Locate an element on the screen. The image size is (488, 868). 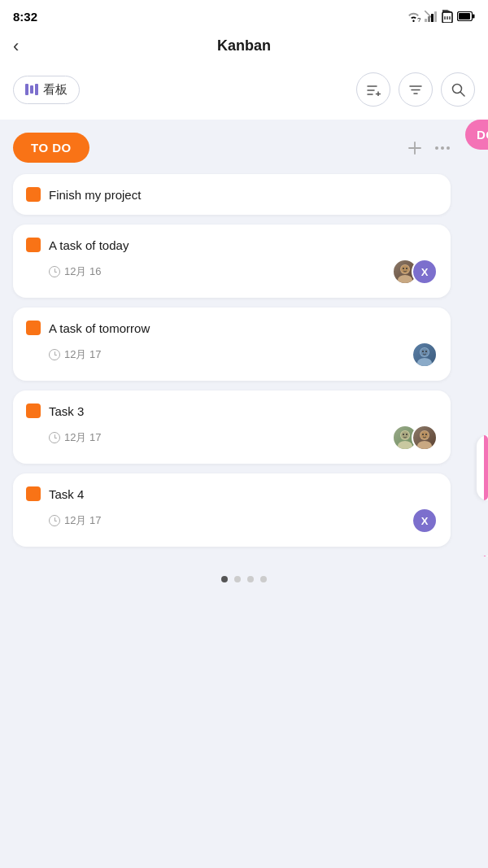
task-date-3: 12月 17 is located at coordinates (75, 355).